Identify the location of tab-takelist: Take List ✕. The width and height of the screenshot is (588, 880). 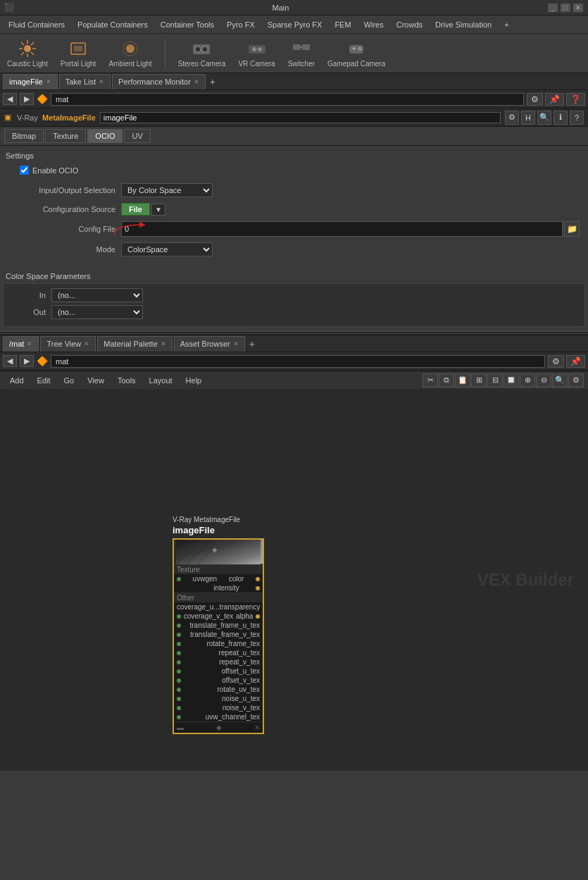
(85, 82).